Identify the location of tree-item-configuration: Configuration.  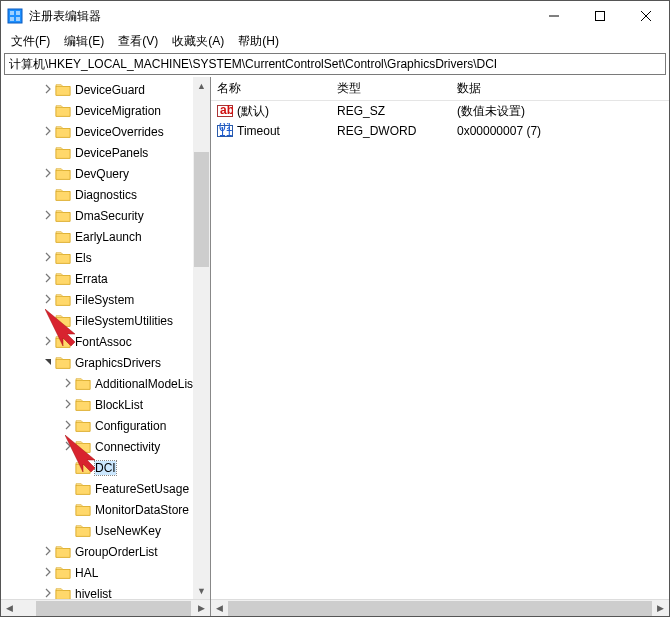
(106, 426).